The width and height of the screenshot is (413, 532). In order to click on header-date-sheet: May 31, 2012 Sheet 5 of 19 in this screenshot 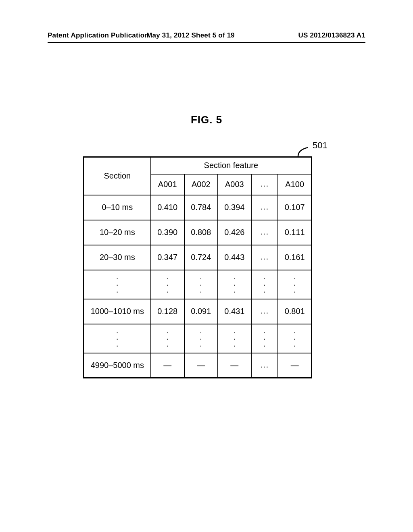, I will do `click(190, 35)`.